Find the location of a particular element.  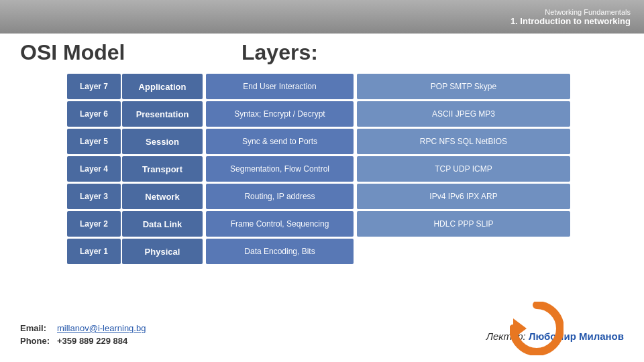

layer-name: Physical is located at coordinates (162, 251).